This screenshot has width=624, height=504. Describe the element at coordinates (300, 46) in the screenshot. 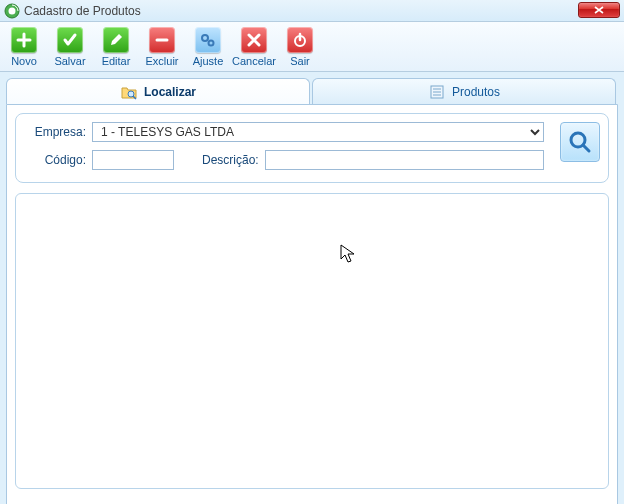

I see `sair-button: Sair` at that location.